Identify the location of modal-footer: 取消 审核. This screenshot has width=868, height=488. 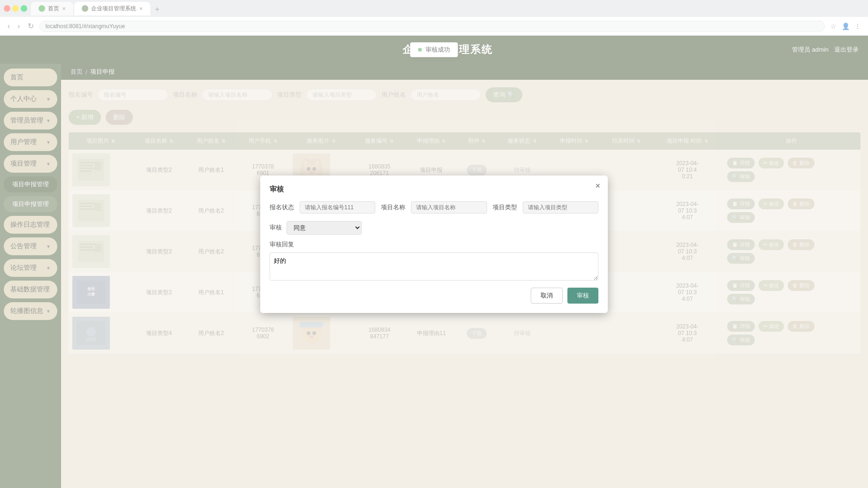
(434, 296).